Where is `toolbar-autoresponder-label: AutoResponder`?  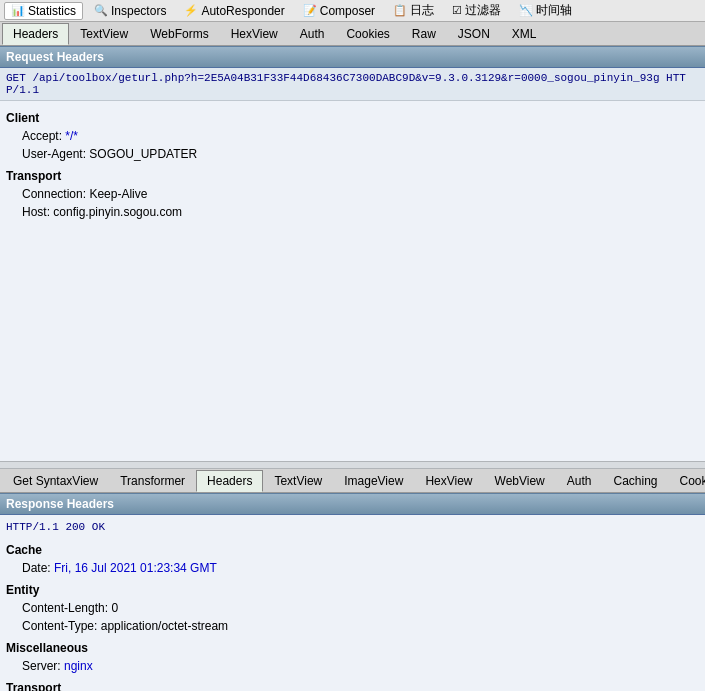
toolbar-autoresponder-label: AutoResponder is located at coordinates (242, 11).